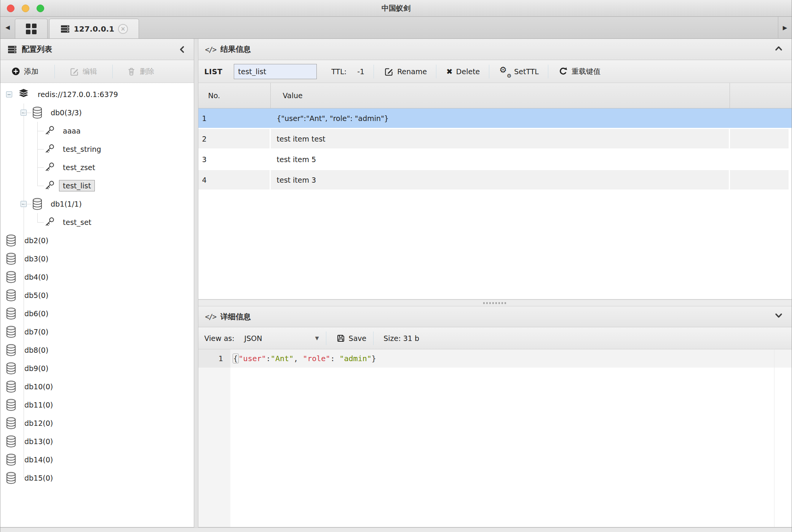 The width and height of the screenshot is (792, 532). Describe the element at coordinates (339, 72) in the screenshot. I see `ttl-label: TTL:` at that location.